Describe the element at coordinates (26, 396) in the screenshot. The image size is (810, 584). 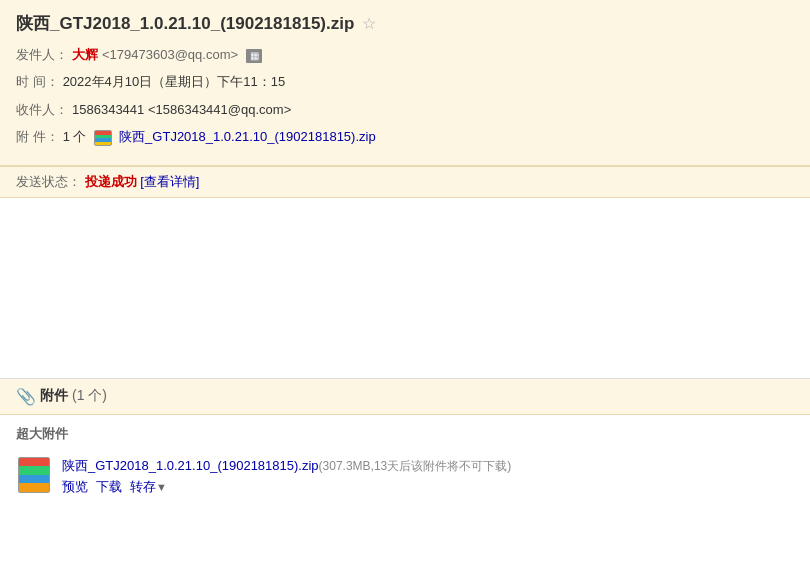
I see `paperclip-icon: 📎` at that location.